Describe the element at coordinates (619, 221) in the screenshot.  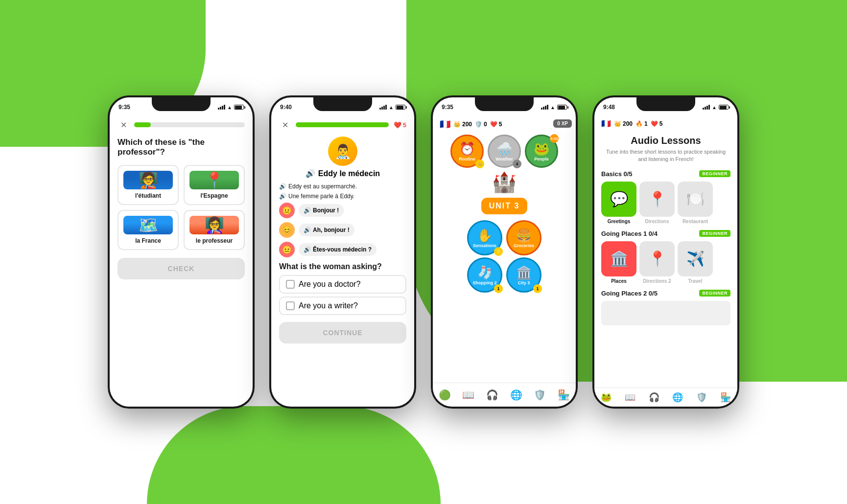
I see `greetings-label: Greetings` at that location.